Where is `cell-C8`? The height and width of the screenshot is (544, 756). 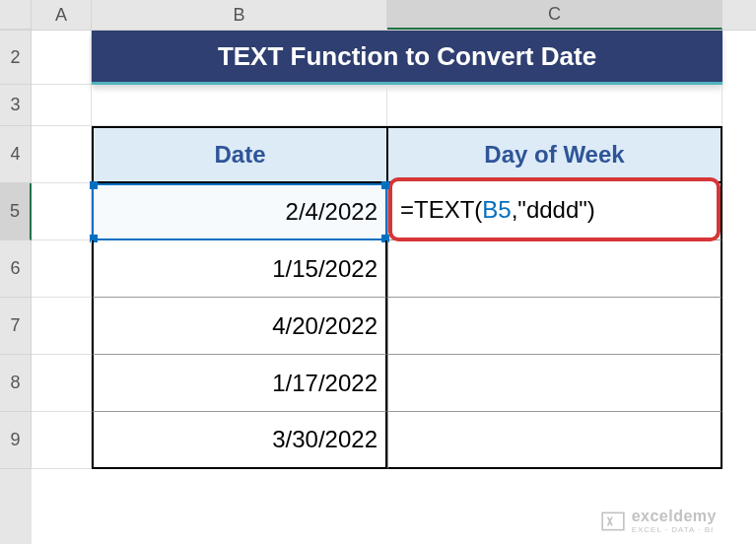 cell-C8 is located at coordinates (555, 383).